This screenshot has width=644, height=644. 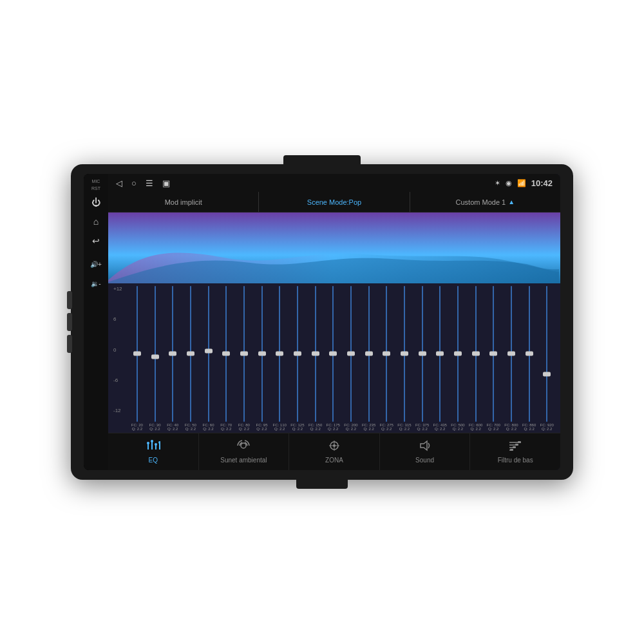 I want to click on tab-filtru: Filtru de bas, so click(x=515, y=452).